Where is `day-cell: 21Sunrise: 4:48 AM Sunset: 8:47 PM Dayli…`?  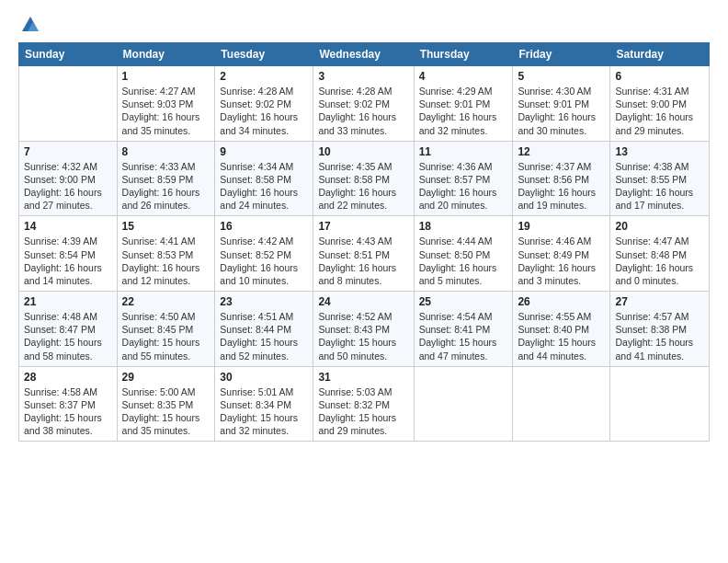
day-cell: 21Sunrise: 4:48 AM Sunset: 8:47 PM Dayli… is located at coordinates (68, 329).